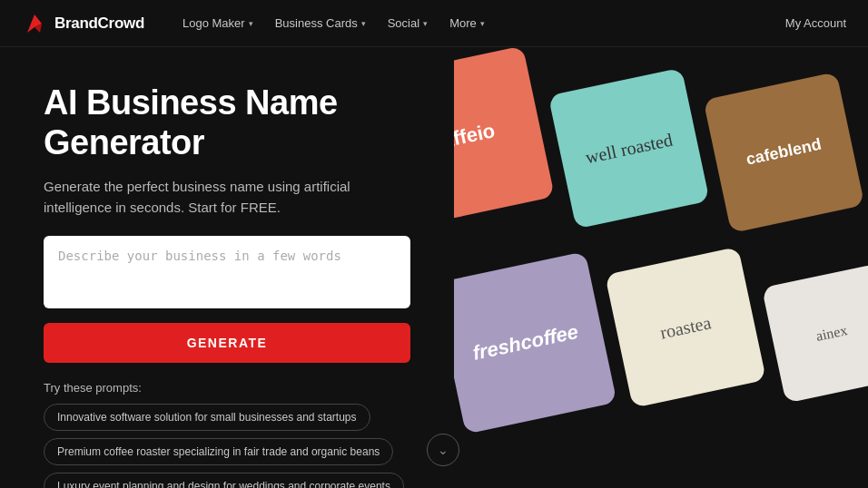 This screenshot has height=488, width=868. I want to click on brandcrowd-logo-icon, so click(35, 24).